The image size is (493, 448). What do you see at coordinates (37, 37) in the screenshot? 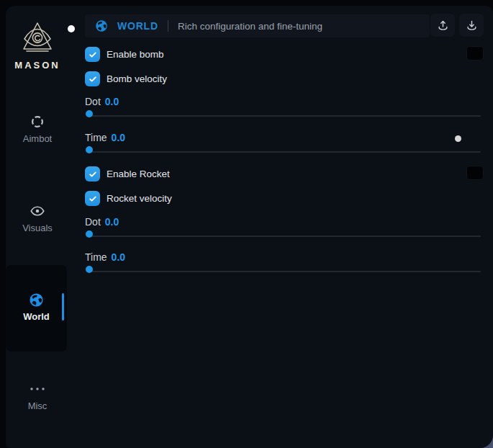
I see `mason-eye-triangle-logo-icon` at bounding box center [37, 37].